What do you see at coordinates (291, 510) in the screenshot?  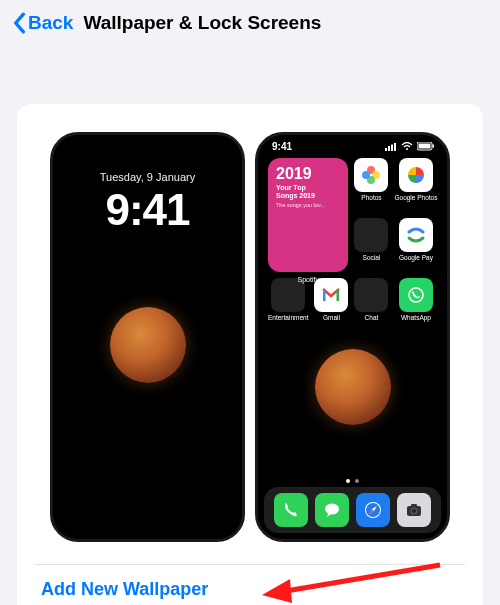 I see `phone-icon` at bounding box center [291, 510].